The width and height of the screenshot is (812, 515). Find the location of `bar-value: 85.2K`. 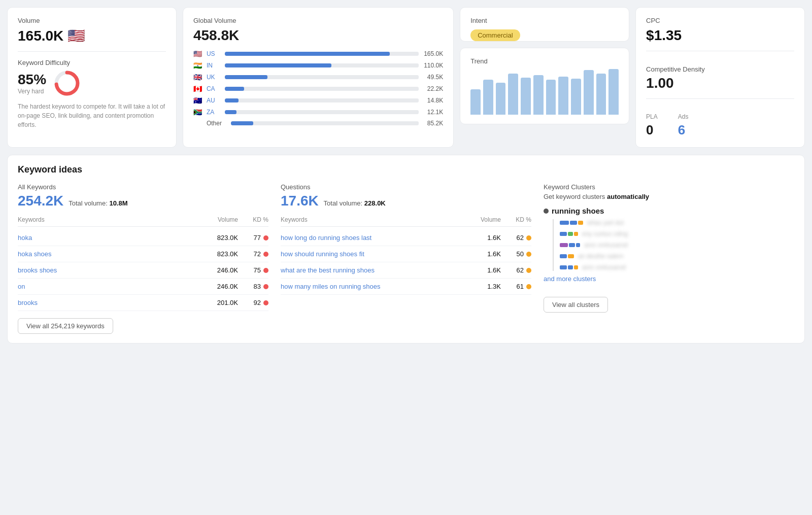

bar-value: 85.2K is located at coordinates (433, 123).